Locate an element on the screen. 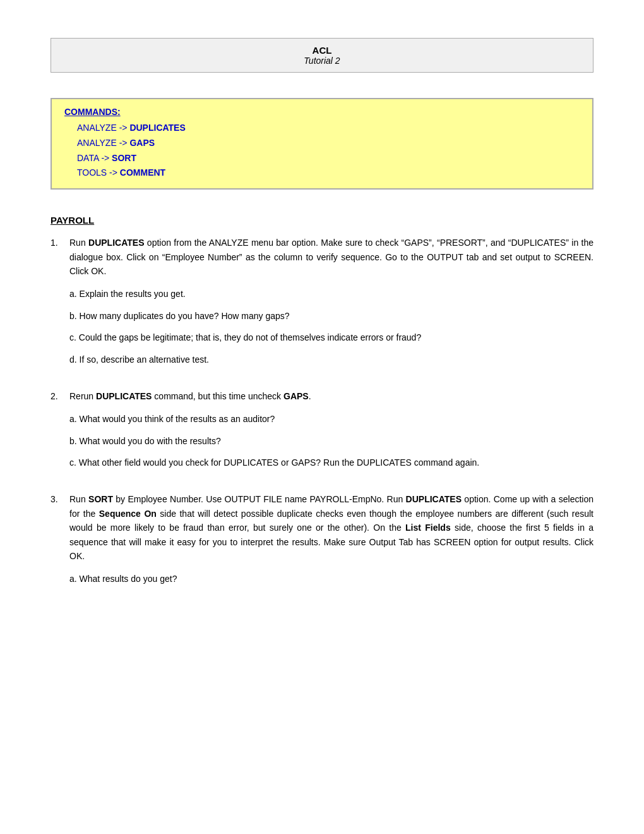 The width and height of the screenshot is (644, 834). title-box: ACL Tutorial 2 is located at coordinates (322, 56).